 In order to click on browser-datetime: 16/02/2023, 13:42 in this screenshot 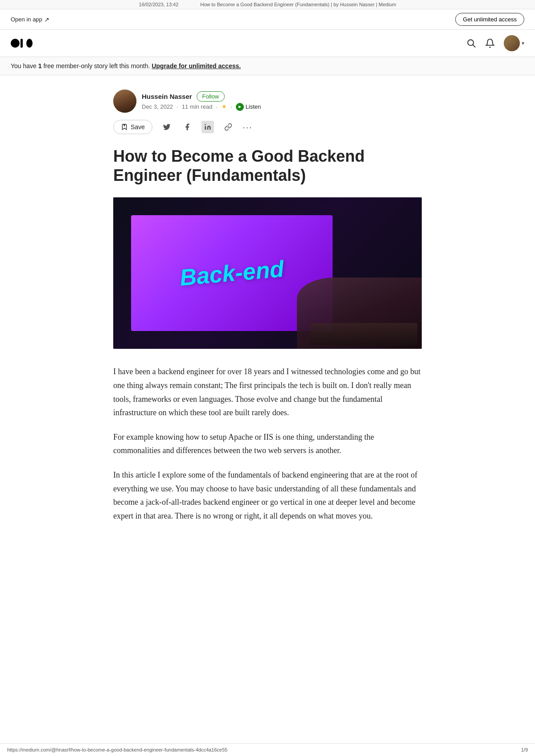, I will do `click(159, 4)`.